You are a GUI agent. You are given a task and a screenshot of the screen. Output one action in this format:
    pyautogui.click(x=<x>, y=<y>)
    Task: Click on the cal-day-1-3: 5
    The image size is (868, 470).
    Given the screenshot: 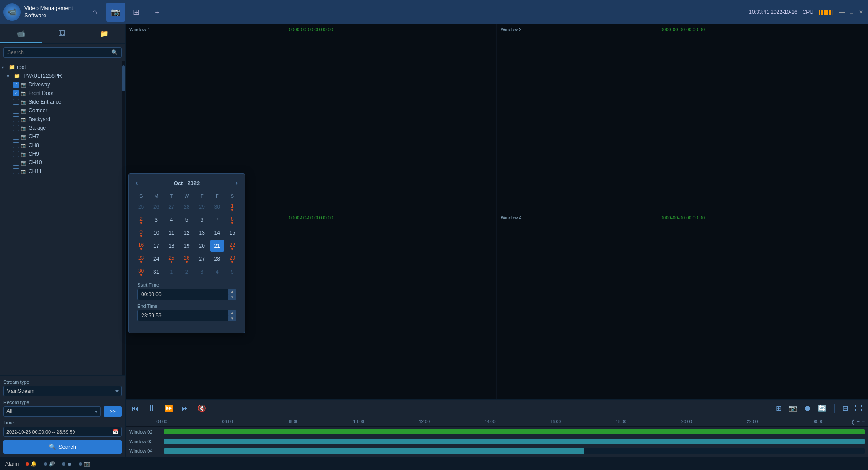 What is the action you would take?
    pyautogui.click(x=186, y=220)
    